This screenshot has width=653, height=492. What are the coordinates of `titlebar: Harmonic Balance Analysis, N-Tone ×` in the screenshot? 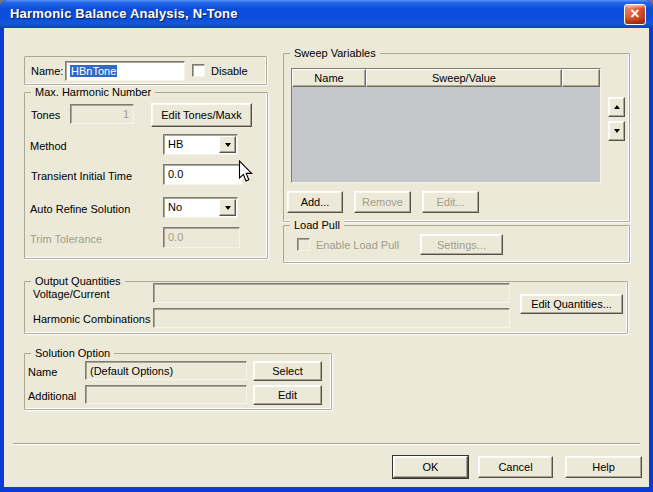 It's located at (326, 14).